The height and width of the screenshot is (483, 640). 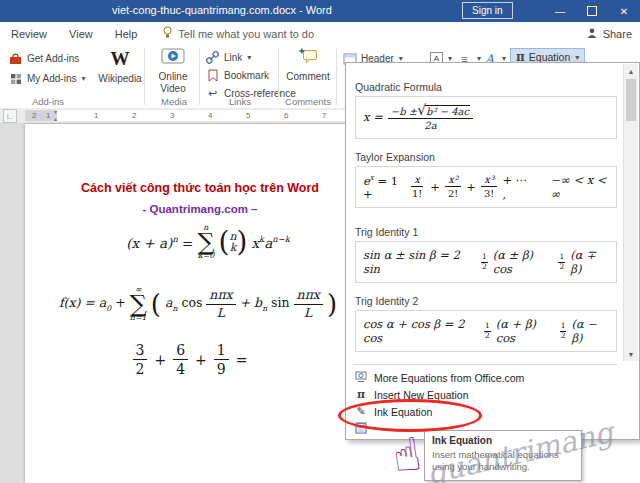 I want to click on wikipedia-label: Wikipedia, so click(x=120, y=79).